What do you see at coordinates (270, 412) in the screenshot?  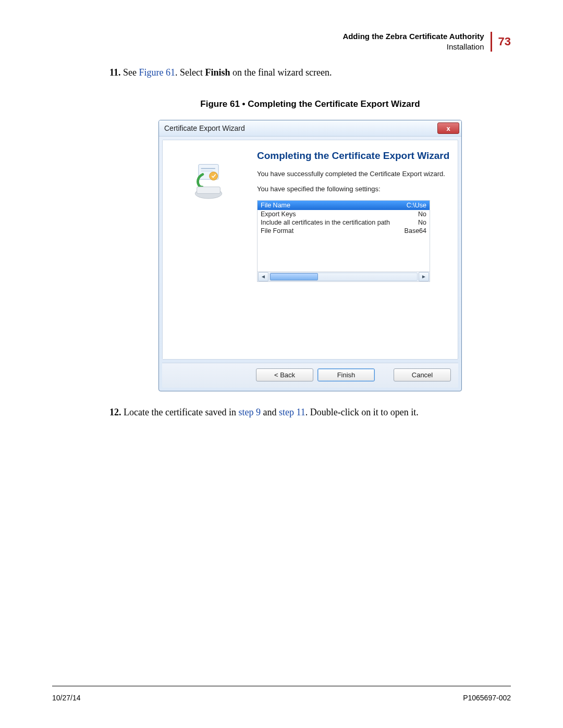 I see `step-12-text-mid: and` at bounding box center [270, 412].